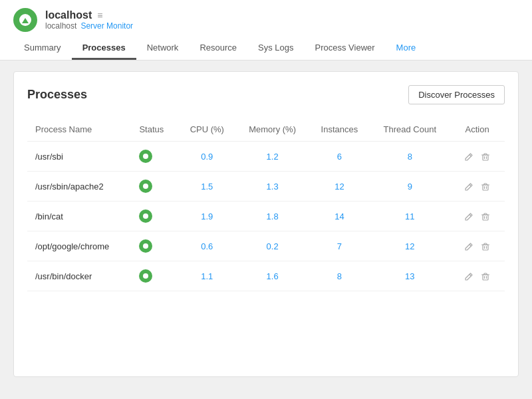 The image size is (532, 399). What do you see at coordinates (266, 186) in the screenshot?
I see `table-row: /usr/sbin/apache21.51.3129` at bounding box center [266, 186].